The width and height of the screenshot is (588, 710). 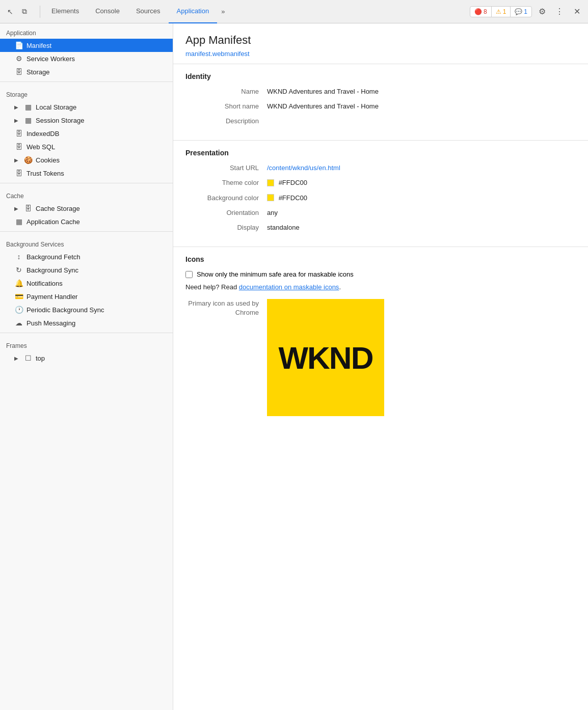 I want to click on sidebar-item-session-storage: ▶ ▦ Session Storage, so click(x=87, y=120).